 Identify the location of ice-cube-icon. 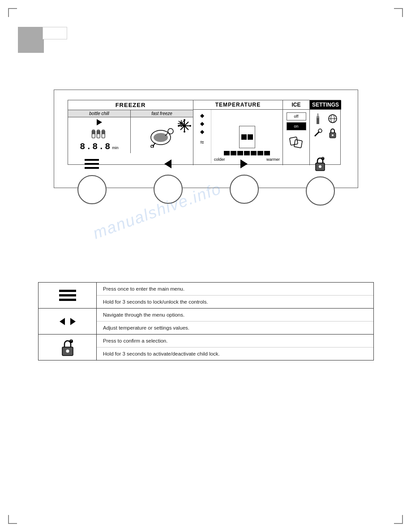
(296, 142).